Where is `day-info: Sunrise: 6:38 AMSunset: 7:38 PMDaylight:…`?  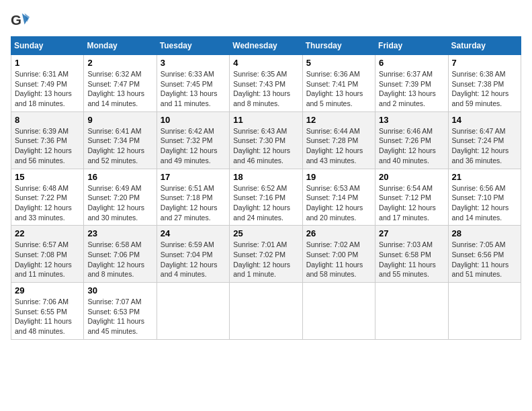
day-info: Sunrise: 6:38 AMSunset: 7:38 PMDaylight:… is located at coordinates (481, 89).